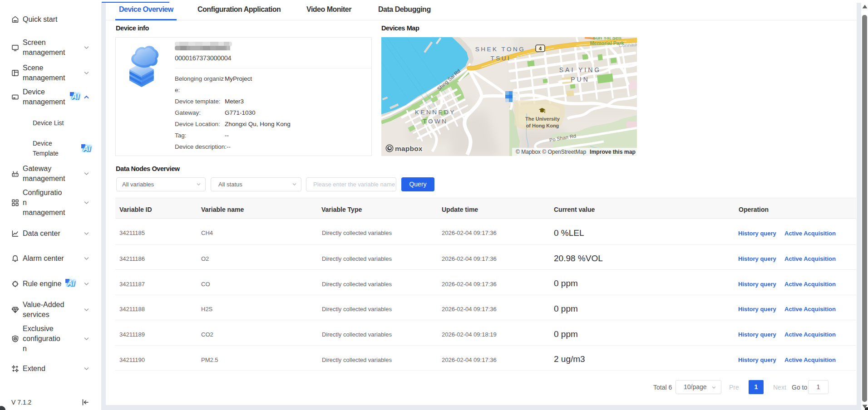 The height and width of the screenshot is (410, 868). I want to click on svg-text: mapbox, so click(409, 149).